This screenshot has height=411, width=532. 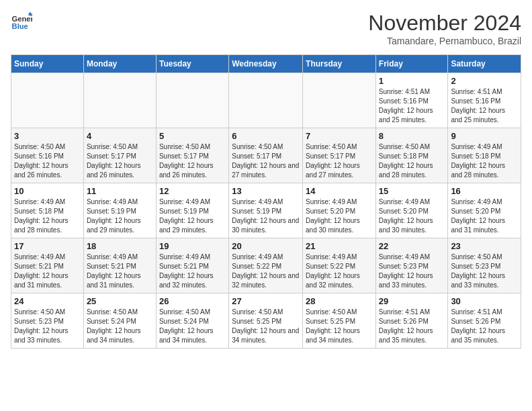 What do you see at coordinates (412, 191) in the screenshot?
I see `day-number: 15` at bounding box center [412, 191].